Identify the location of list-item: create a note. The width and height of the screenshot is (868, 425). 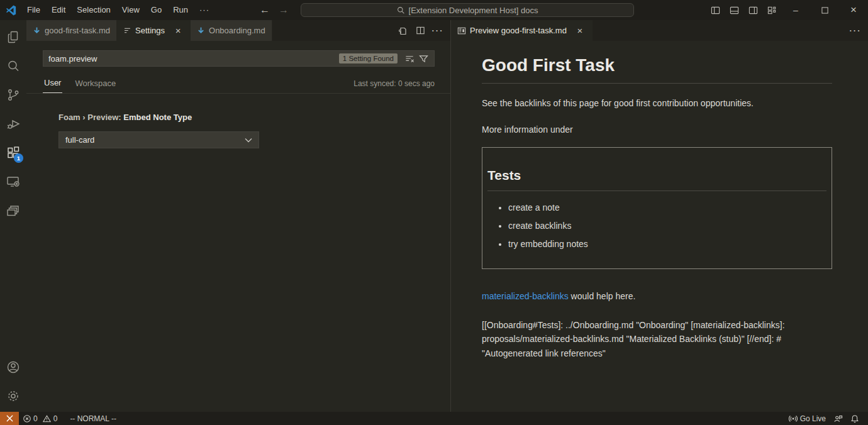
(667, 207).